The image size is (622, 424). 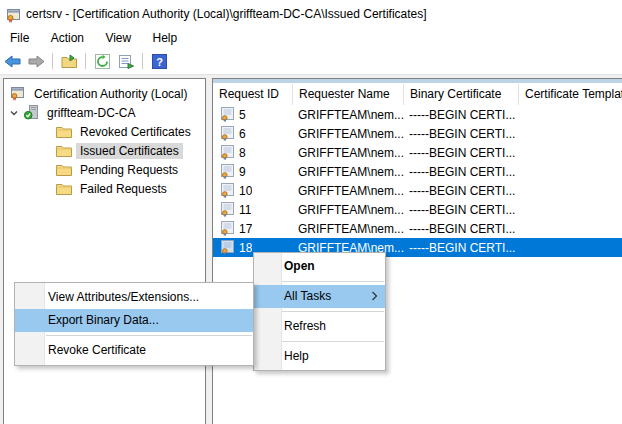 What do you see at coordinates (418, 134) in the screenshot?
I see `table-row: 6 GRIFFTEAM\nem... -----BEGIN CERTI...` at bounding box center [418, 134].